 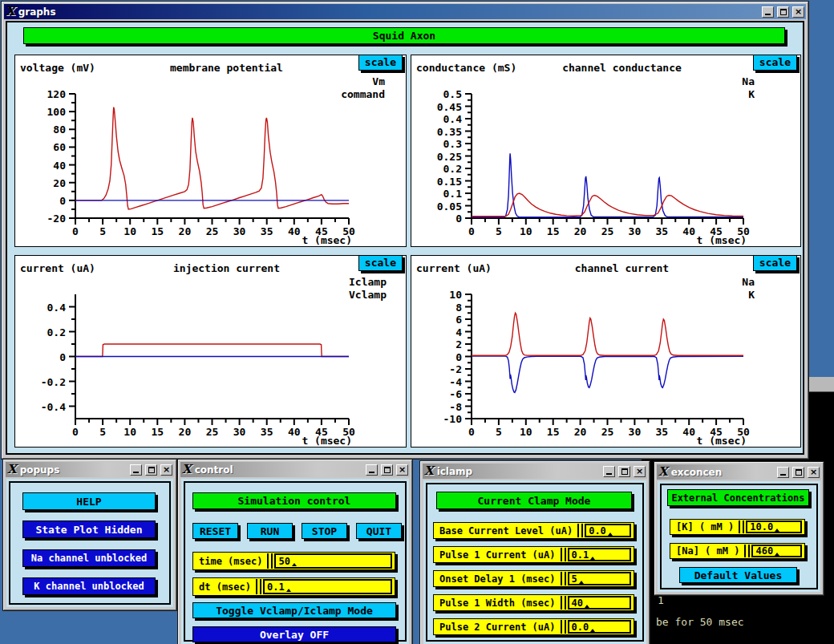 What do you see at coordinates (404, 35) in the screenshot?
I see `squid-axon-banner: Squid Axon` at bounding box center [404, 35].